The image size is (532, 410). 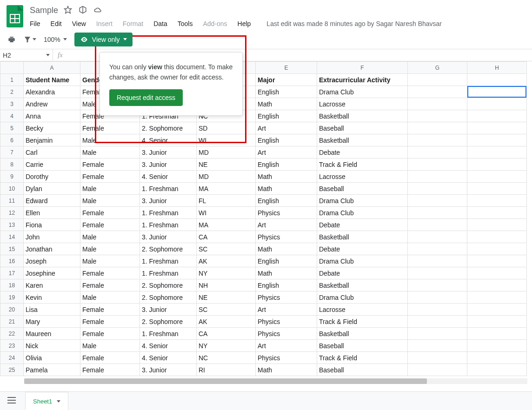 I want to click on cell: Mary, so click(x=52, y=322).